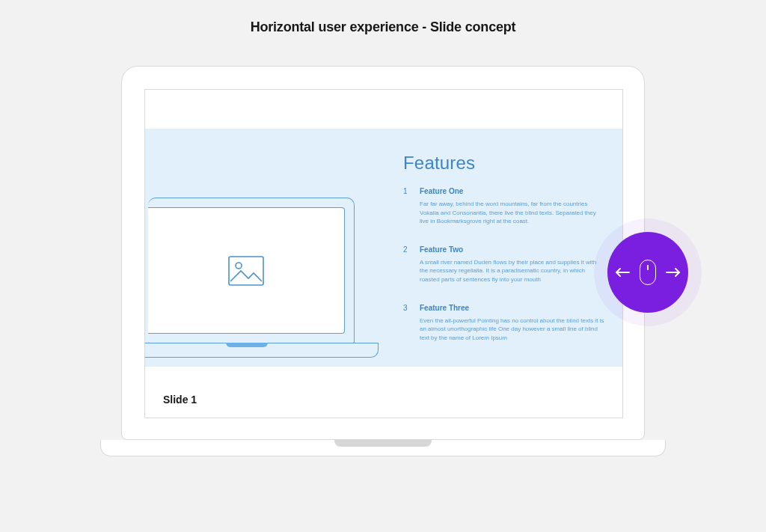  What do you see at coordinates (247, 345) in the screenshot?
I see `inner-laptop-touchpad` at bounding box center [247, 345].